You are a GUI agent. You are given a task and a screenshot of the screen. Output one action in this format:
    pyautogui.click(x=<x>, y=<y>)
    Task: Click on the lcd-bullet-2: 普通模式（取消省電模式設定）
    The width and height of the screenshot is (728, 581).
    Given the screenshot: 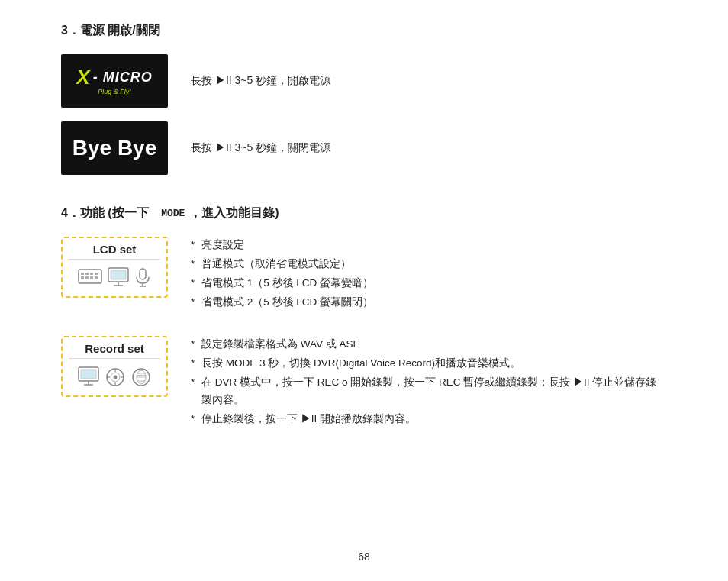 What is the action you would take?
    pyautogui.click(x=282, y=264)
    